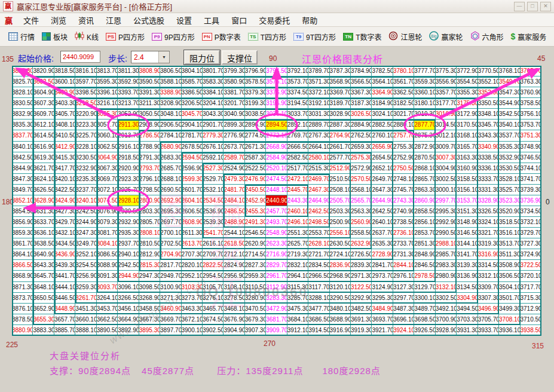 This screenshot has width=554, height=392. What do you see at coordinates (79, 37) in the screenshot?
I see `candlestick-icon` at bounding box center [79, 37].